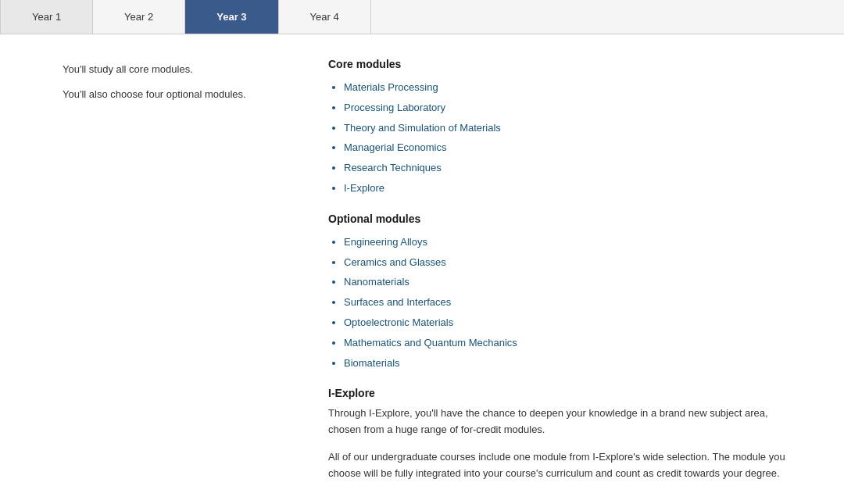  Describe the element at coordinates (172, 95) in the screenshot. I see `optional-note: You'll also choose four optional modules…` at that location.